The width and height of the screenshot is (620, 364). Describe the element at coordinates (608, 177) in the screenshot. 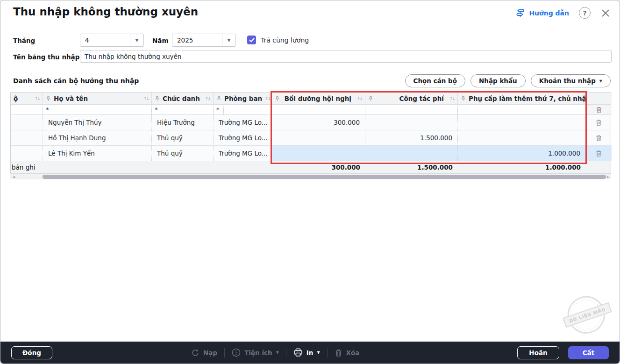

I see `scroll-right-arrow-icon: ►` at that location.